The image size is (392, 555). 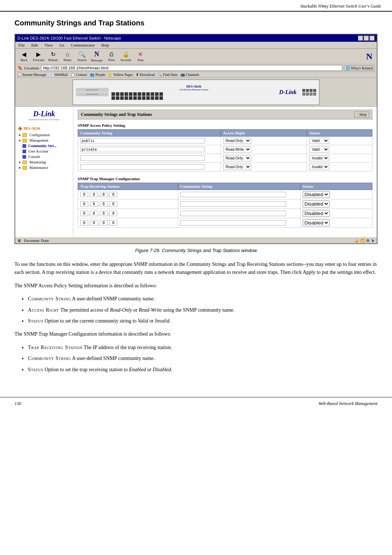 I want to click on folder-icon, so click(x=25, y=141).